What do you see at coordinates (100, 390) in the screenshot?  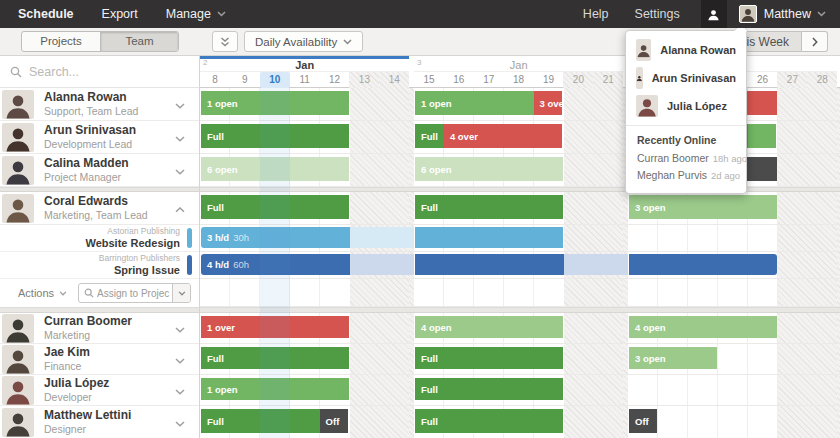 I see `member-row-julia: Julia LópezDeveloper` at bounding box center [100, 390].